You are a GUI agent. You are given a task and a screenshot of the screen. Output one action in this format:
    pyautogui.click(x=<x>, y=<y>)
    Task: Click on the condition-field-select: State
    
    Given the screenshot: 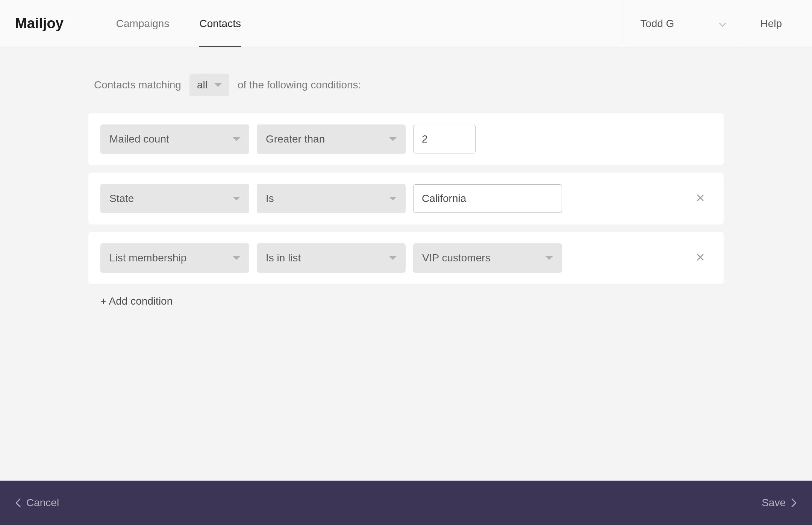 What is the action you would take?
    pyautogui.click(x=175, y=199)
    